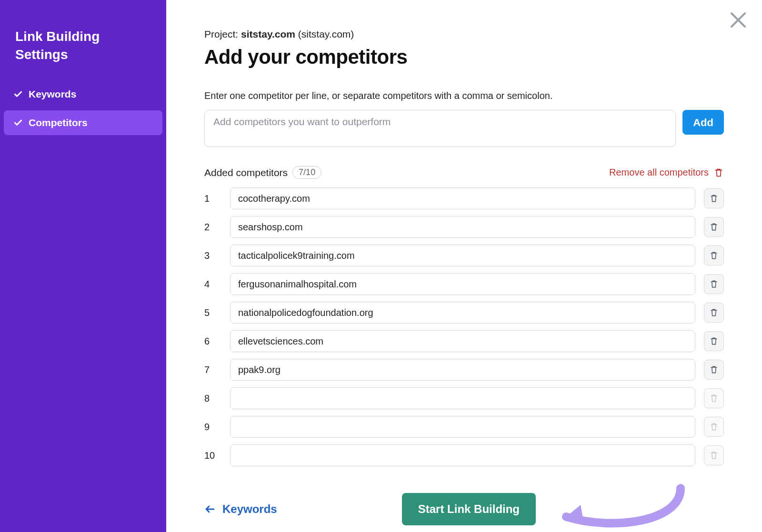  I want to click on sidebar-item-keywords: Keywords, so click(83, 94).